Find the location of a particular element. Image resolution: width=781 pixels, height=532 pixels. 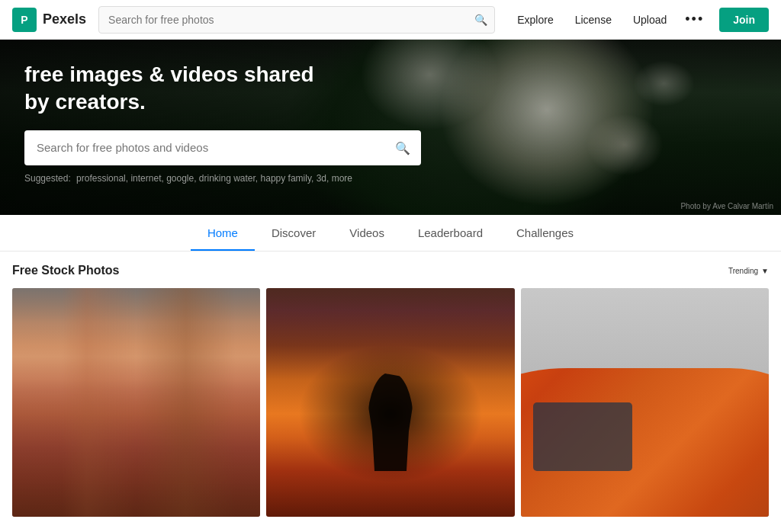

hero-title: free images & videos shared by creators. is located at coordinates (185, 88).